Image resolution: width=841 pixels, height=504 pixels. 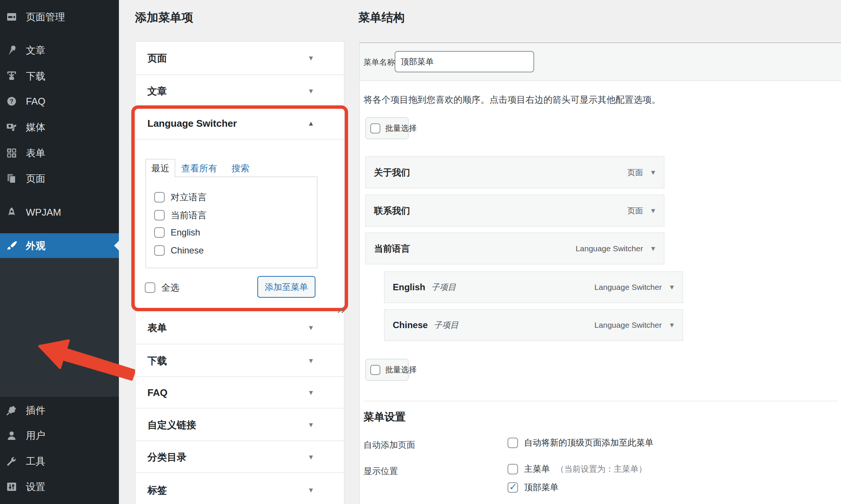 I want to click on user-icon, so click(x=12, y=435).